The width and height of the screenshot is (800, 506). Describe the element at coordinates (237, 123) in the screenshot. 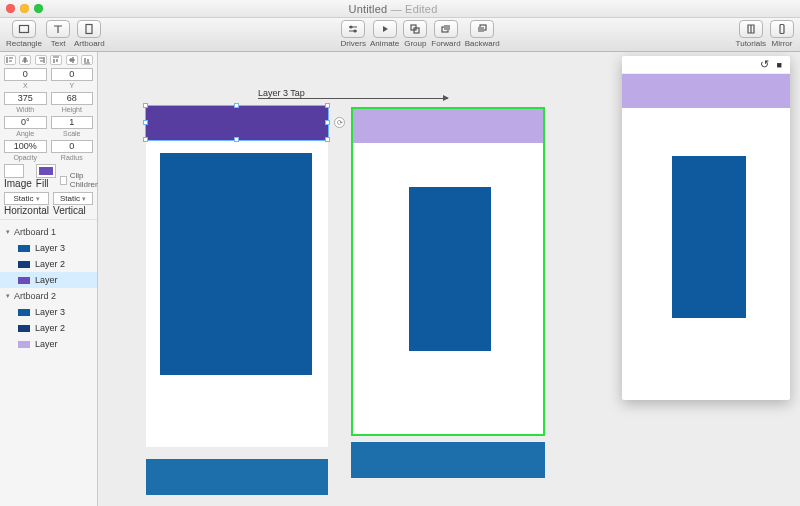

I see `selected-layer: ⟳` at that location.